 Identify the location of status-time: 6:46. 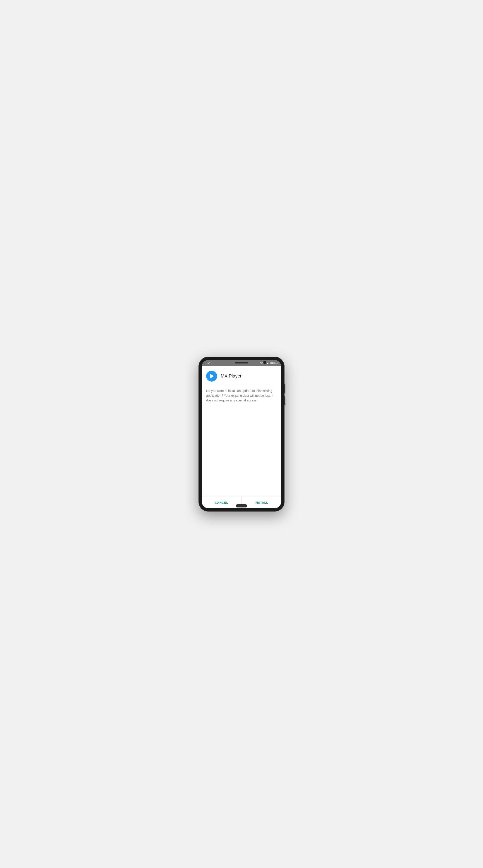
(277, 363).